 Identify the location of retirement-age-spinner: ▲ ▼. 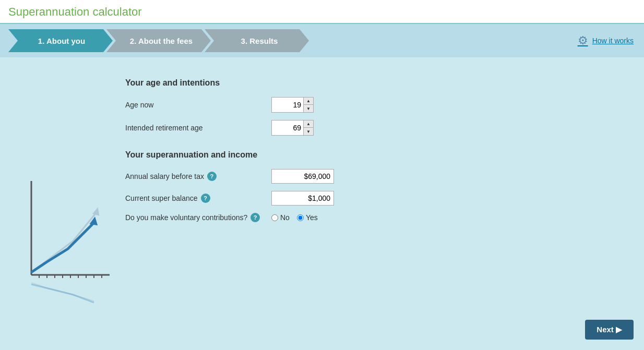
(292, 128).